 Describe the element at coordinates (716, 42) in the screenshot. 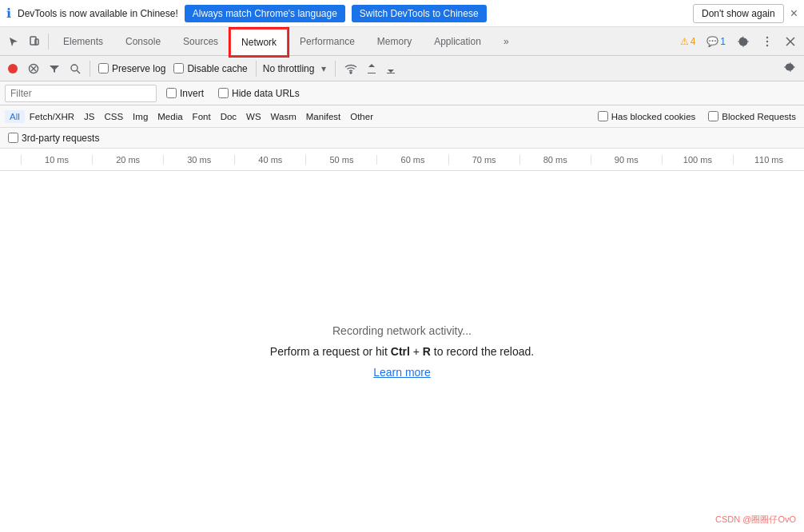

I see `messages-badge: 💬 1` at that location.